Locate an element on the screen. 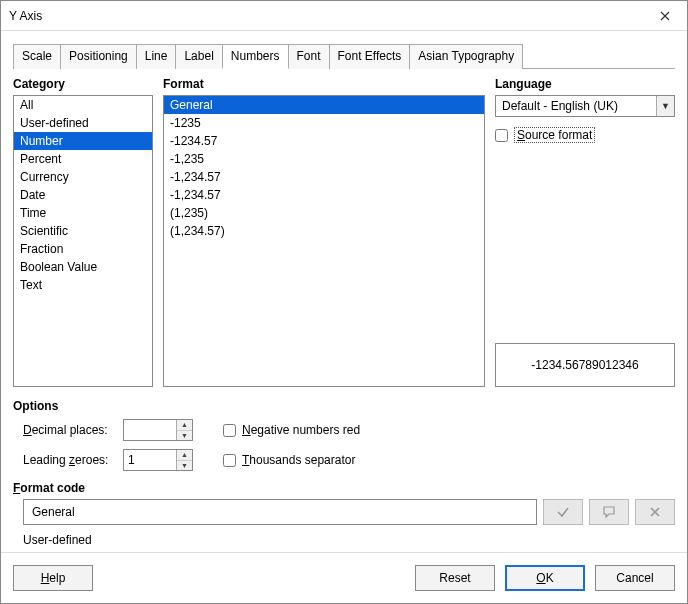 The image size is (688, 604). close-icon is located at coordinates (665, 16).